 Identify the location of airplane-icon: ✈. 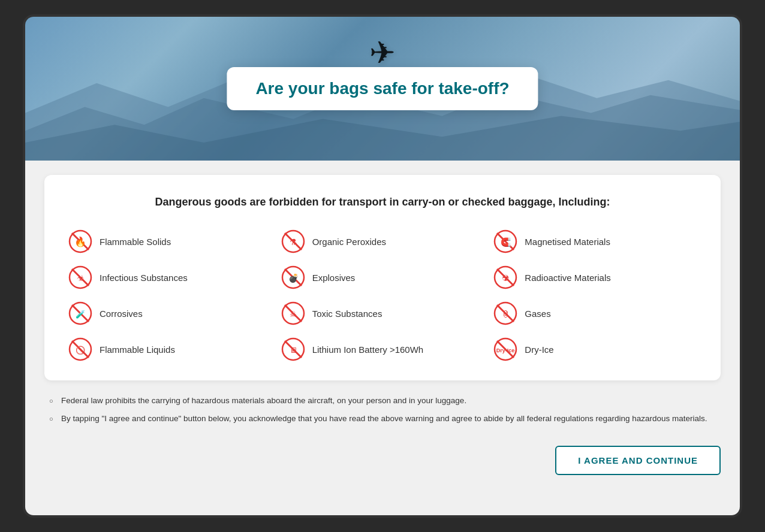
(382, 53).